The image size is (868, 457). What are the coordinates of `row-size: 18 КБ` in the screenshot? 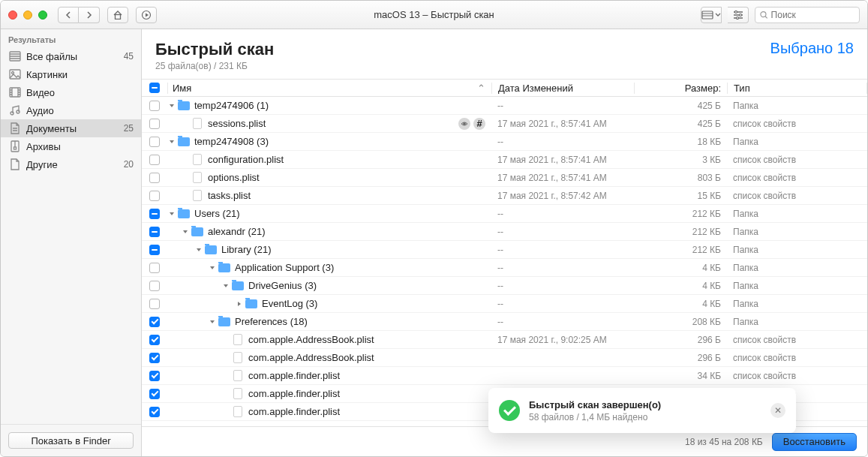 It's located at (680, 142).